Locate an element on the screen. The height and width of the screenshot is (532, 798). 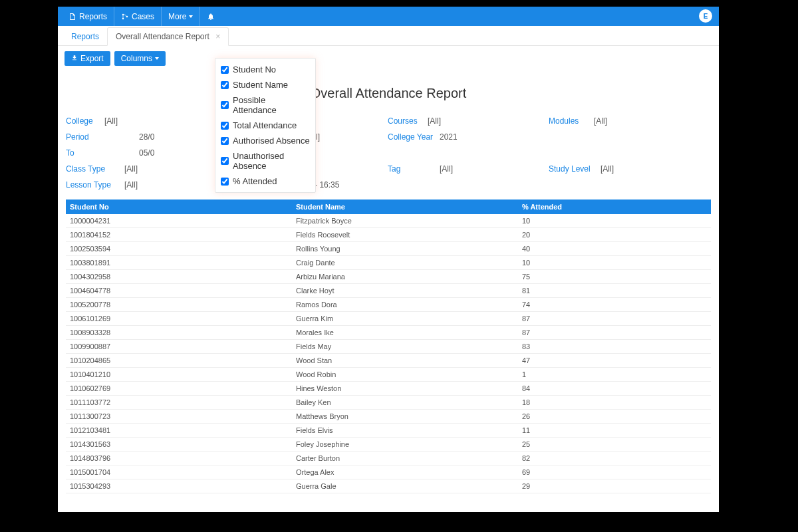
table-row: 1012103481Fields Elvis11 is located at coordinates (388, 431).